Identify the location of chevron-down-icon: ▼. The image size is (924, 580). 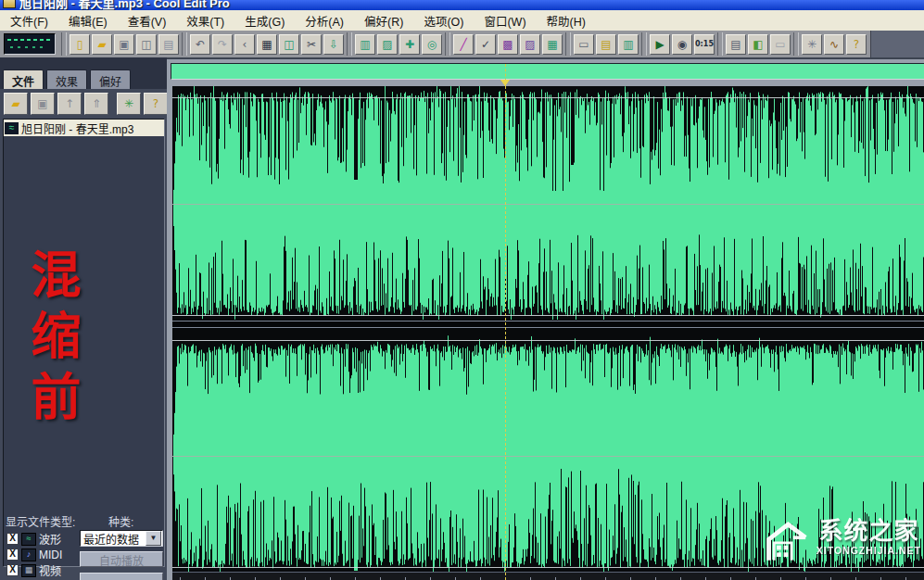
(154, 538).